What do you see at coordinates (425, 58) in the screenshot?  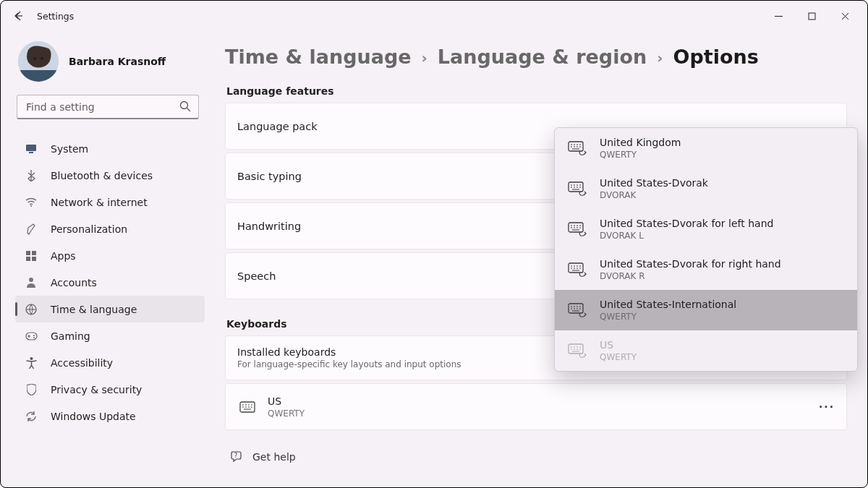 I see `chevron-right-icon: ›` at bounding box center [425, 58].